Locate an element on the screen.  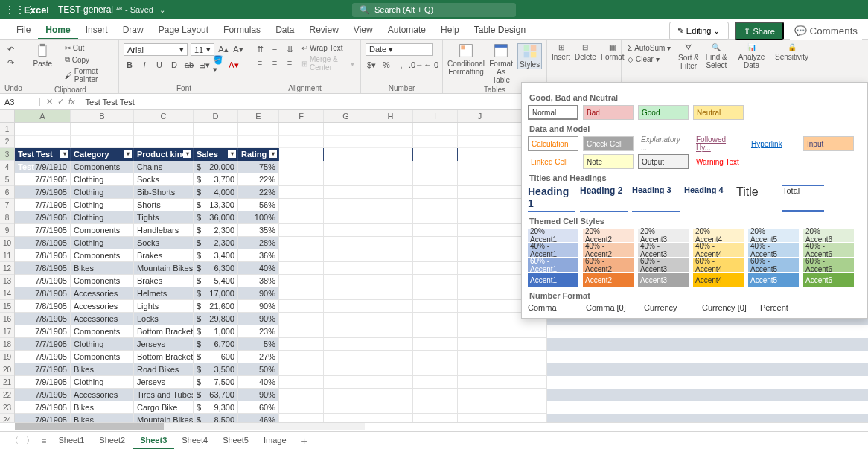
row-header-11: 11 is located at coordinates (7, 256).